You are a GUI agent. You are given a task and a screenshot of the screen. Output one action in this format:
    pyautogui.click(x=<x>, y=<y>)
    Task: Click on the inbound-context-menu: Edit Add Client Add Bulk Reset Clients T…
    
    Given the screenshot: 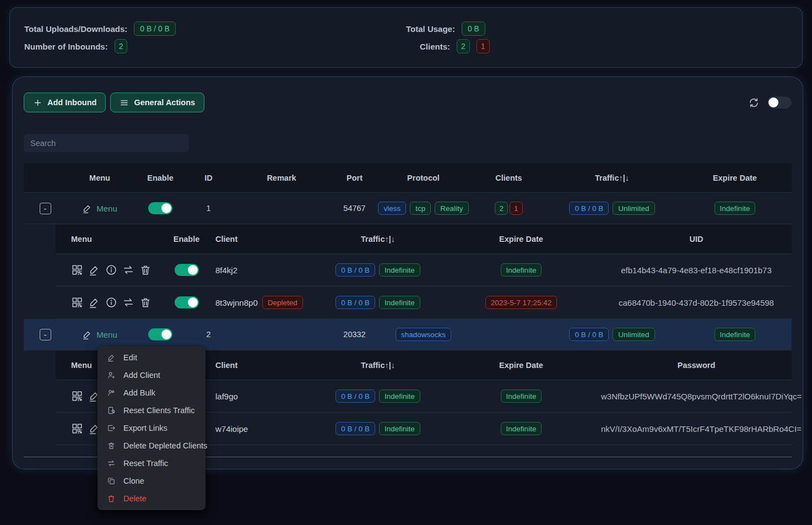 What is the action you would take?
    pyautogui.click(x=151, y=428)
    